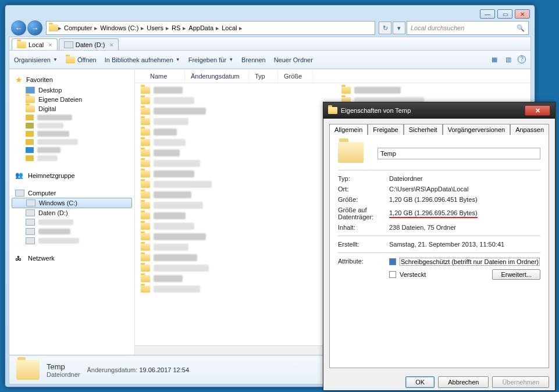 This screenshot has height=392, width=559. I want to click on details-type: Dateiordner, so click(63, 375).